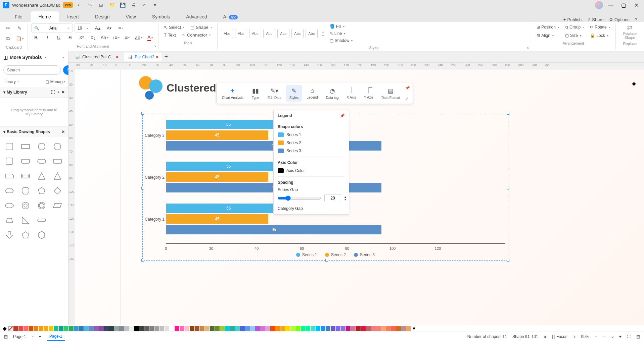 The height and width of the screenshot is (341, 644). Describe the element at coordinates (312, 34) in the screenshot. I see `style-preset-7: Abc` at that location.